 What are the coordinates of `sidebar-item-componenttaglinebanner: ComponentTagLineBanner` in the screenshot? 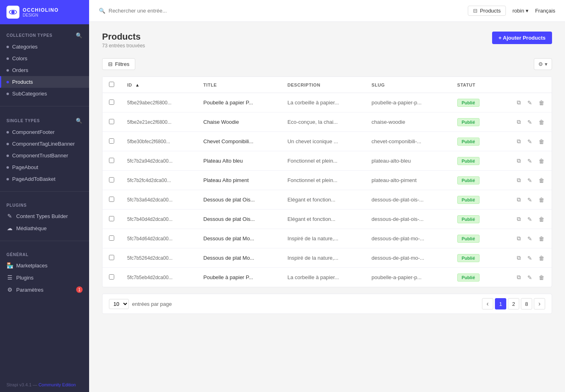 It's located at (45, 144).